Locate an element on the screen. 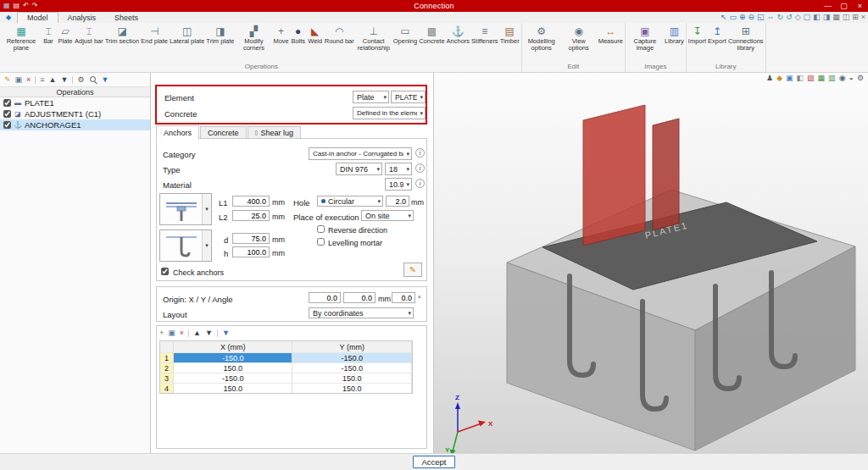  right-view-icon: ◨ is located at coordinates (827, 17).